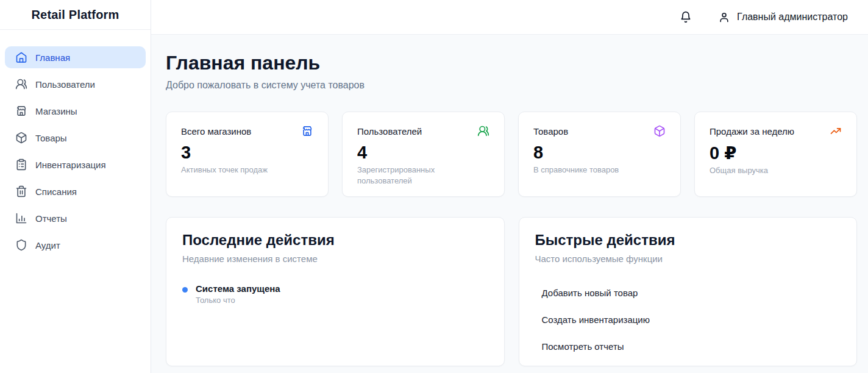 Image resolution: width=868 pixels, height=373 pixels. Describe the element at coordinates (76, 57) in the screenshot. I see `sidebar-item-home: Главная` at that location.